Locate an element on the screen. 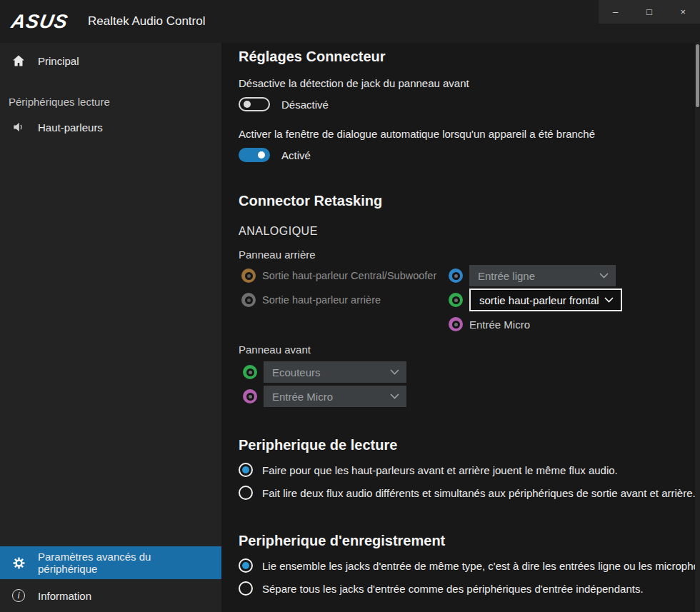  home-icon is located at coordinates (19, 61).